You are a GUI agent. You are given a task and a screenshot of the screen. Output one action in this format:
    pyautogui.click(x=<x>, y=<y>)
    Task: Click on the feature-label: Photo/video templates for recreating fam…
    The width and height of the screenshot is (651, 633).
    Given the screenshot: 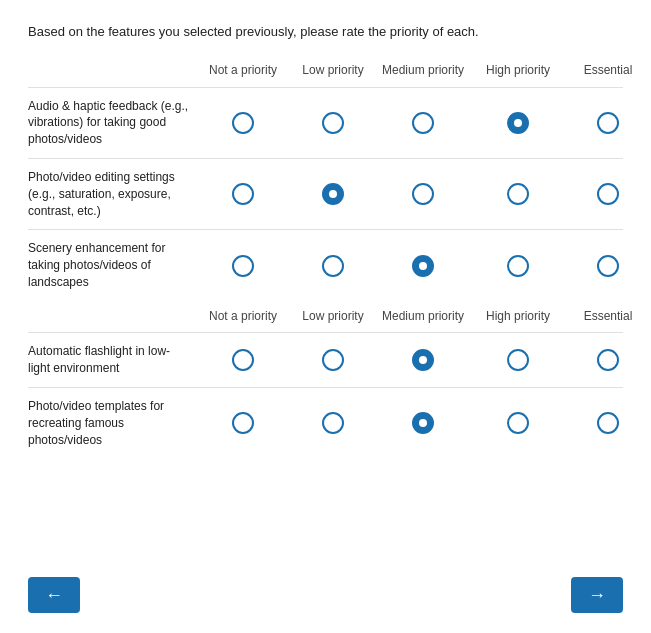 What is the action you would take?
    pyautogui.click(x=113, y=423)
    